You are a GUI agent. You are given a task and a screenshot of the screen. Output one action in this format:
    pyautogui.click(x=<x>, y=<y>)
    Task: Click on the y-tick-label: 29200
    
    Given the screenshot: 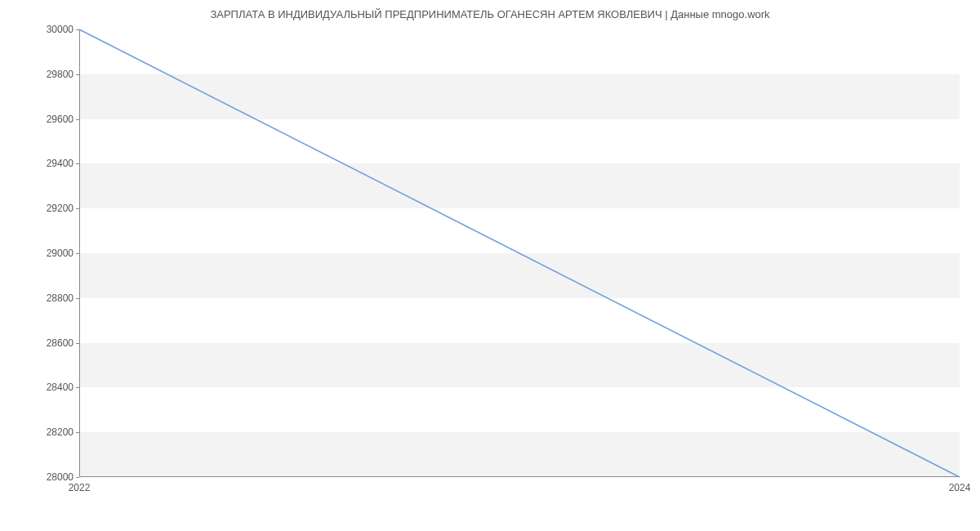 What is the action you would take?
    pyautogui.click(x=53, y=208)
    